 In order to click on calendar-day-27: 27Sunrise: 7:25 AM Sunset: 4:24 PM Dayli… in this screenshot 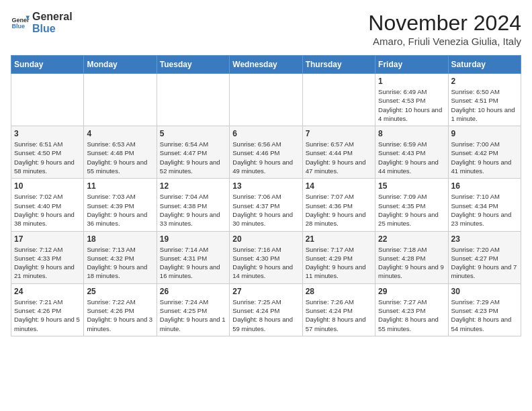, I will do `click(266, 310)`.